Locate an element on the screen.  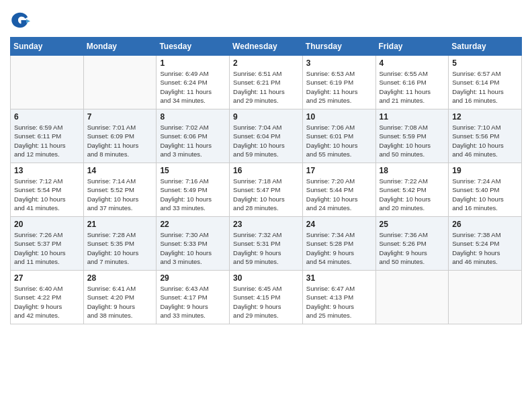
day-number: 23 is located at coordinates (266, 224).